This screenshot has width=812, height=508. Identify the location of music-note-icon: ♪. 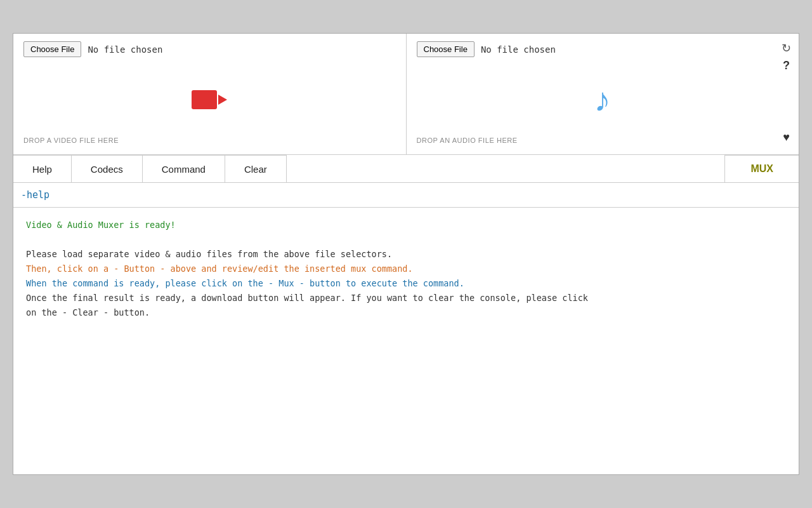
(603, 100).